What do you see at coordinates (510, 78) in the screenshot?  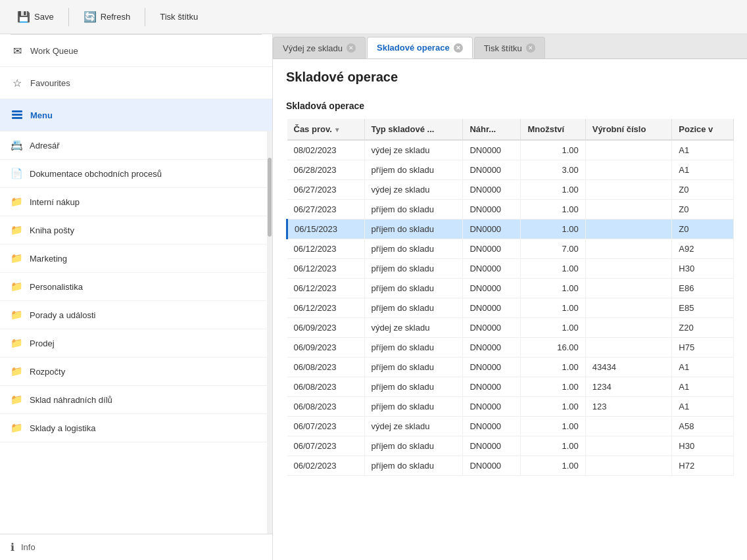 I see `page-title: Skladové operace` at bounding box center [510, 78].